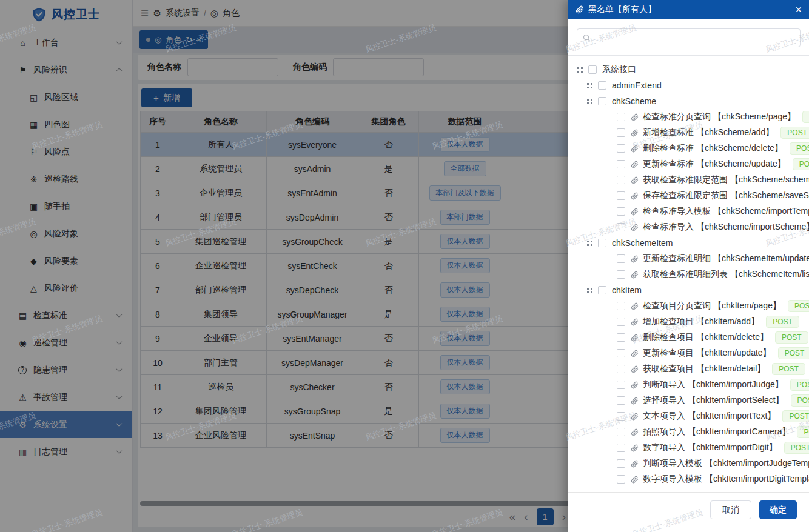  What do you see at coordinates (689, 416) in the screenshot?
I see `tree-leaf-node: 文本项导入 【chkItem/importText】POST` at bounding box center [689, 416].